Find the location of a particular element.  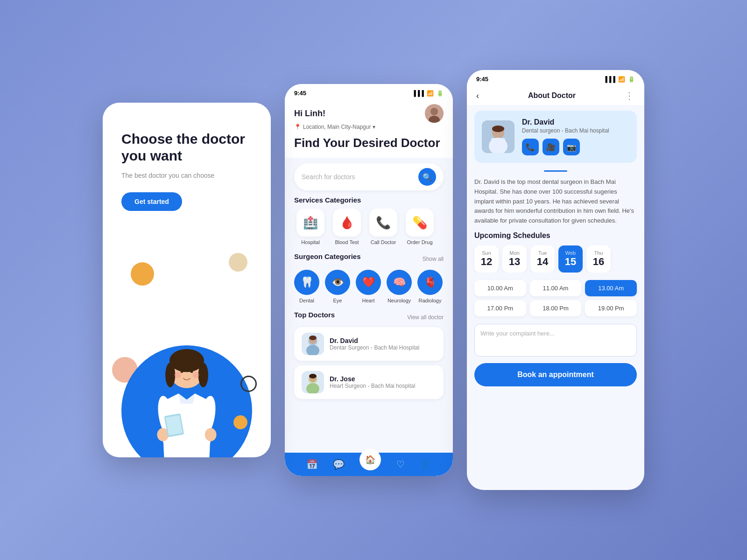

eye-icon: 👁️ is located at coordinates (338, 282).